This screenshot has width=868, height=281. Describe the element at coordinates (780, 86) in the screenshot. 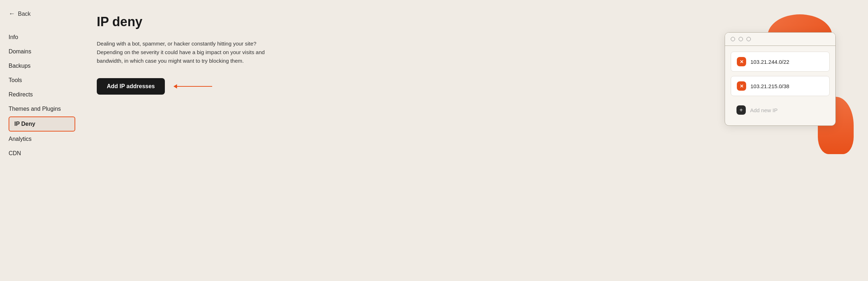

I see `browser-body: ✕ 103.21.244.0/22 ✕ 103.21.215.0/38 + Ad…` at that location.